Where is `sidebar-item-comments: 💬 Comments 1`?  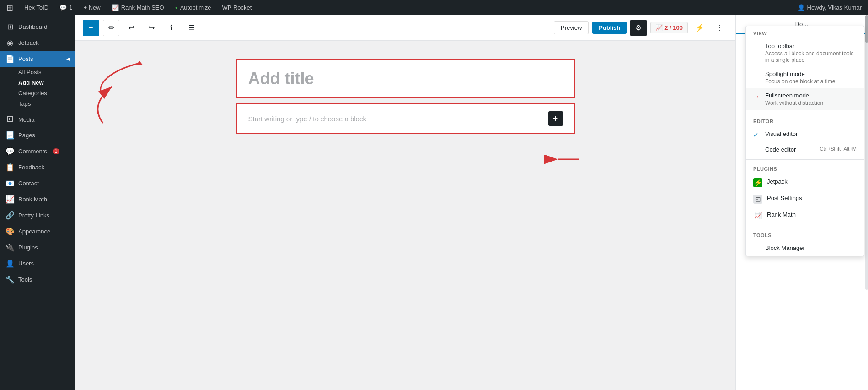
sidebar-item-comments: 💬 Comments 1 is located at coordinates (38, 151).